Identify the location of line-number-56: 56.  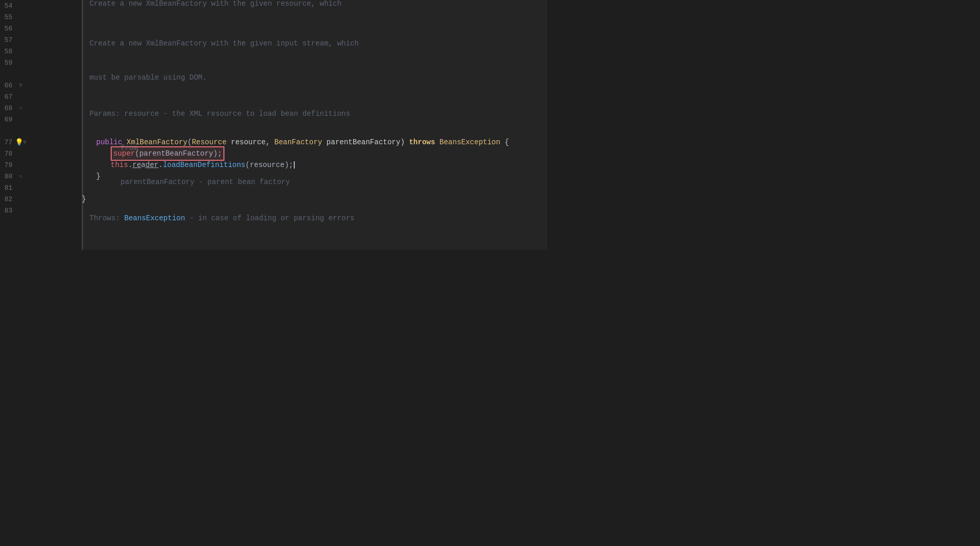
(8, 29).